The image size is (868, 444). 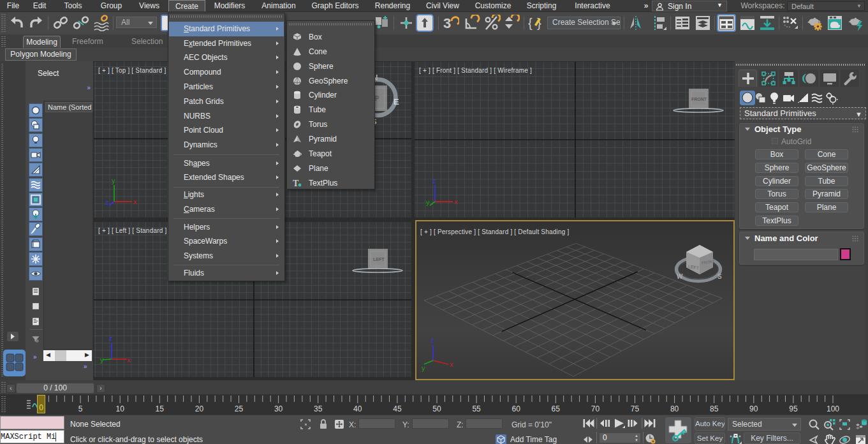 What do you see at coordinates (719, 277) in the screenshot?
I see `svg-text: S` at bounding box center [719, 277].